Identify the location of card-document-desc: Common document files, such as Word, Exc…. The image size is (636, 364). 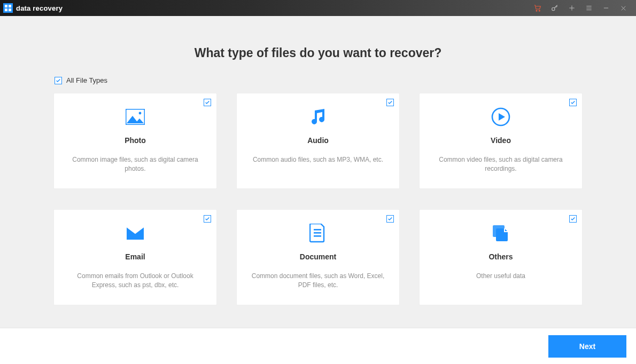
(318, 281).